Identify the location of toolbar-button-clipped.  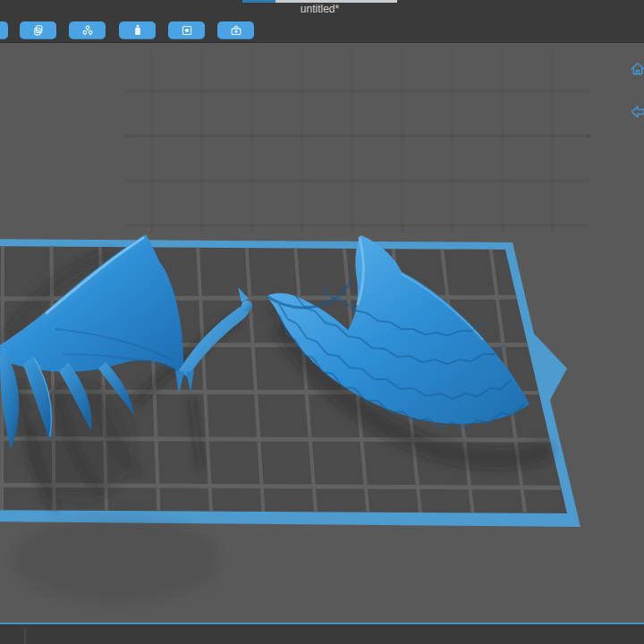
(4, 30).